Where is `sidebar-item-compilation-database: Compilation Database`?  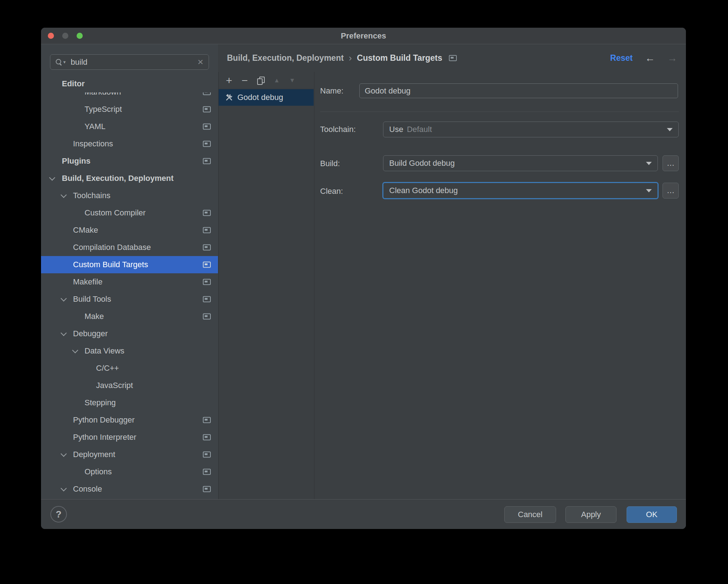
sidebar-item-compilation-database: Compilation Database is located at coordinates (129, 247).